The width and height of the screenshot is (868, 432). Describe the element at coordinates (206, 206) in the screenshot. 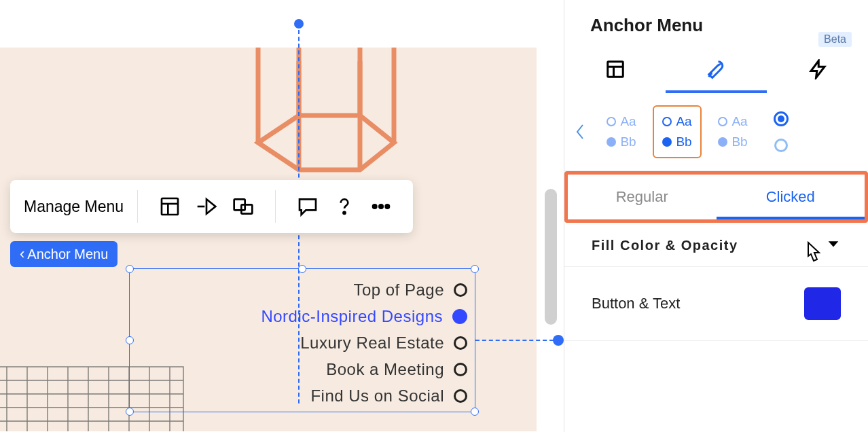

I see `design-icon` at that location.